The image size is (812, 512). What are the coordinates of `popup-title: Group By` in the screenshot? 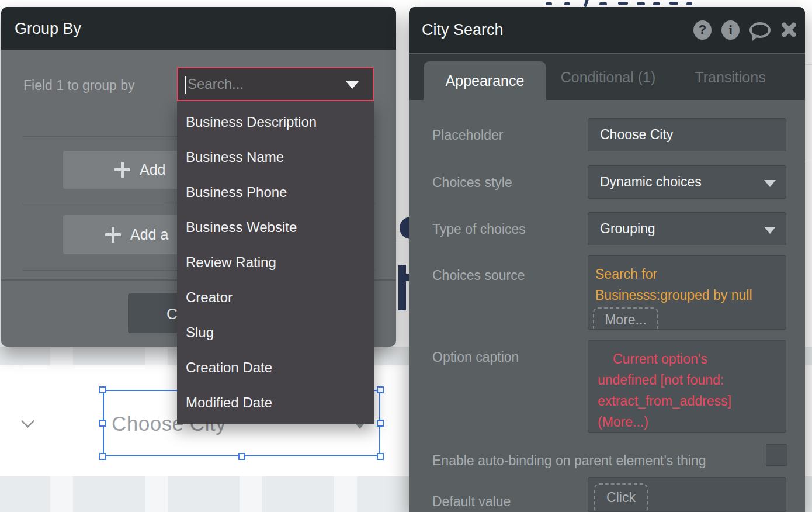 It's located at (48, 29).